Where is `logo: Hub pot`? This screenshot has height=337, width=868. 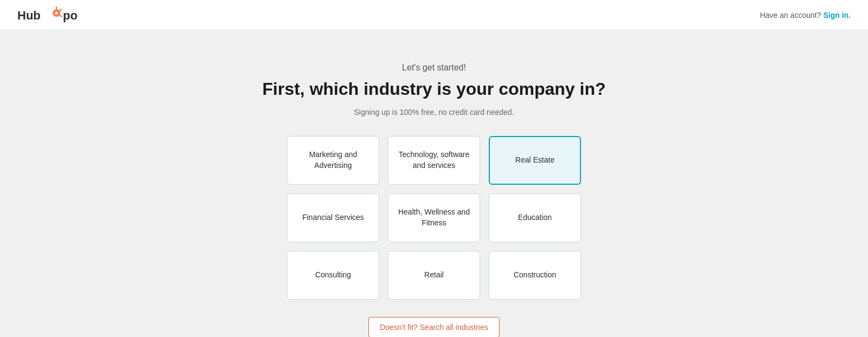
logo: Hub pot is located at coordinates (47, 15).